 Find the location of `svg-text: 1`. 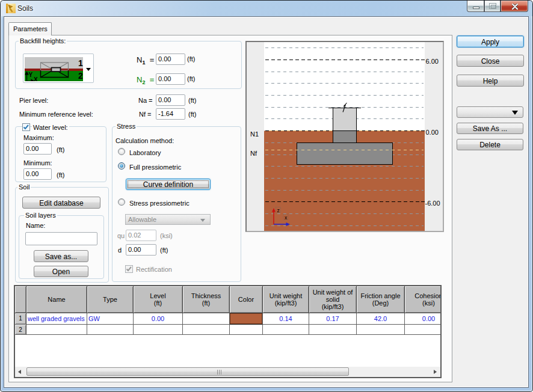

svg-text: 1 is located at coordinates (81, 63).